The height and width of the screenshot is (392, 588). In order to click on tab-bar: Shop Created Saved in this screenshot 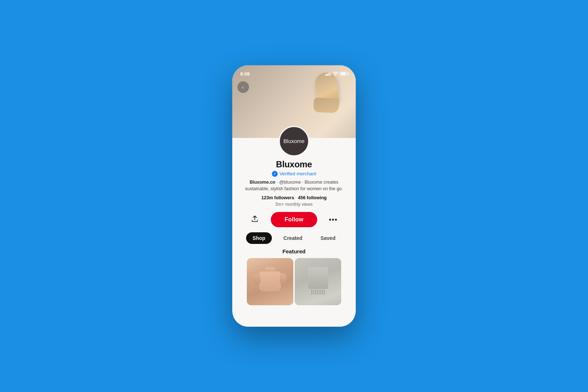, I will do `click(294, 238)`.